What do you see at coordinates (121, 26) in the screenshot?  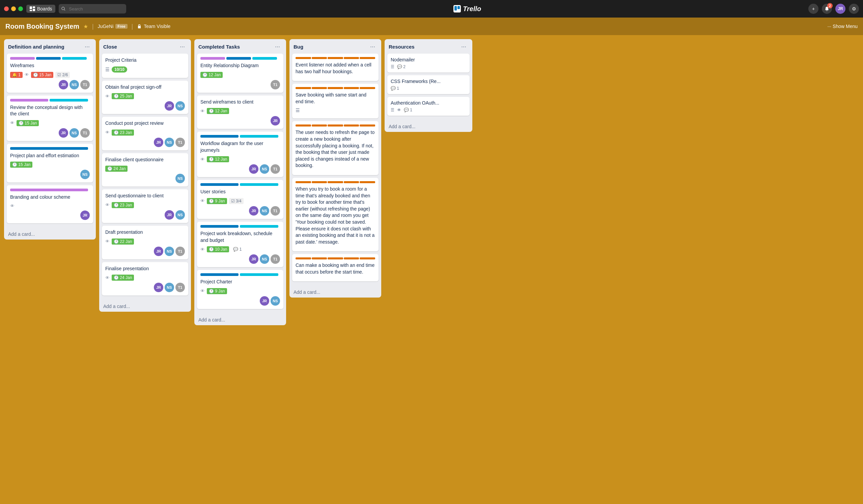 I see `free-badge: Free` at bounding box center [121, 26].